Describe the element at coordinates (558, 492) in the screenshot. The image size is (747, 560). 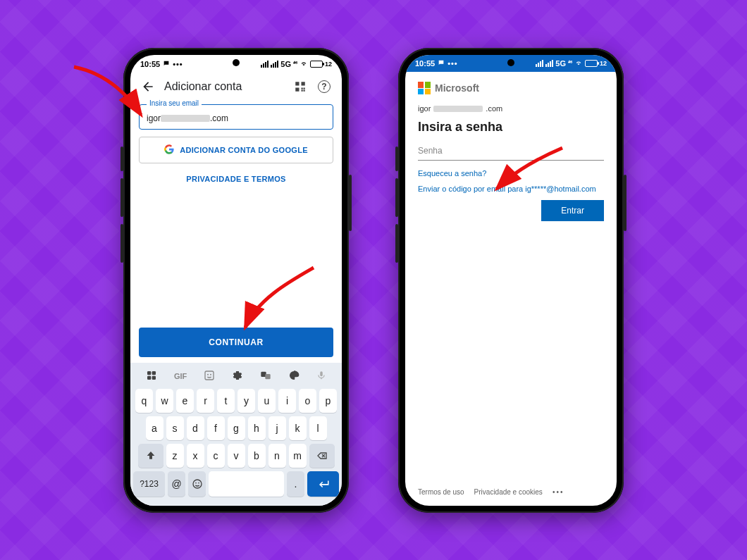
I see `footer-more-icon: •••` at that location.